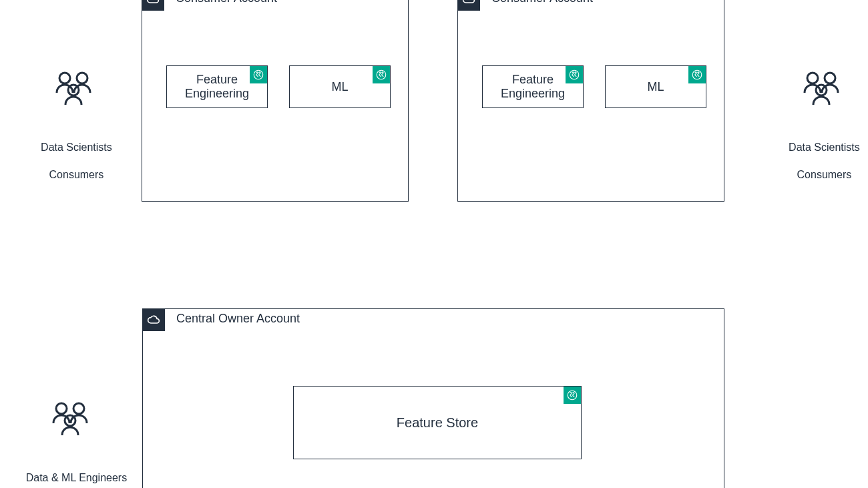 Image resolution: width=868 pixels, height=488 pixels. Describe the element at coordinates (437, 423) in the screenshot. I see `feature-store-box: Feature Store` at that location.